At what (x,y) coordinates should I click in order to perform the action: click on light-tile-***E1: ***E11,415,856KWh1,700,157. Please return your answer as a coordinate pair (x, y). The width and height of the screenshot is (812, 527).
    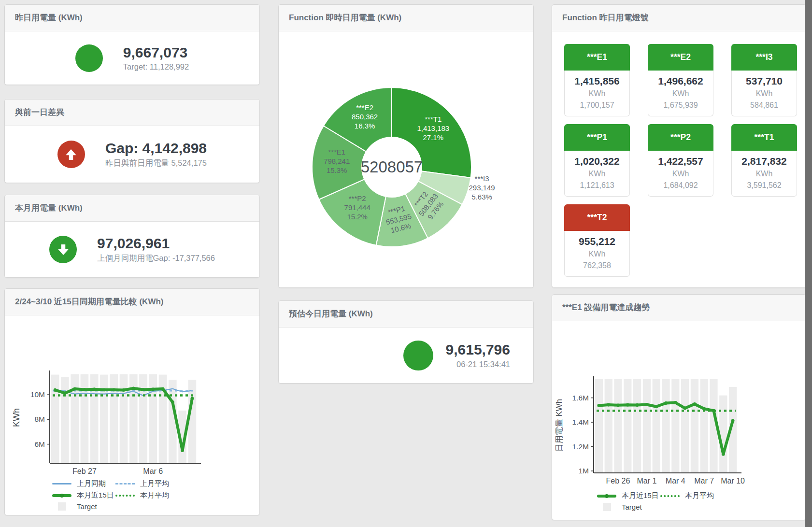
    Looking at the image, I should click on (597, 80).